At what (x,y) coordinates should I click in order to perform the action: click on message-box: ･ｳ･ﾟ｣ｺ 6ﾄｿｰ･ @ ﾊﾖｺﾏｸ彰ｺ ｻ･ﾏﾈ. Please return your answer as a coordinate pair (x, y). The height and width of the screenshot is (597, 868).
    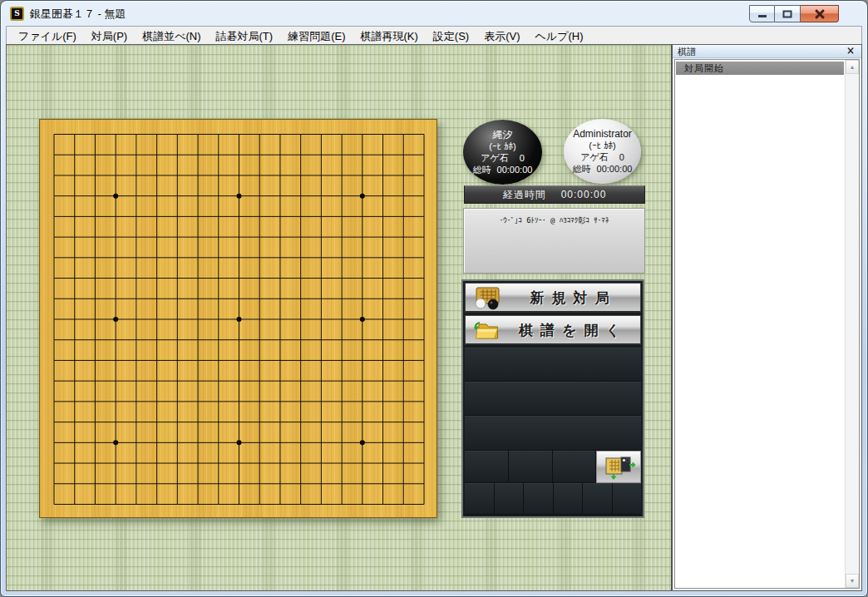
    Looking at the image, I should click on (554, 241).